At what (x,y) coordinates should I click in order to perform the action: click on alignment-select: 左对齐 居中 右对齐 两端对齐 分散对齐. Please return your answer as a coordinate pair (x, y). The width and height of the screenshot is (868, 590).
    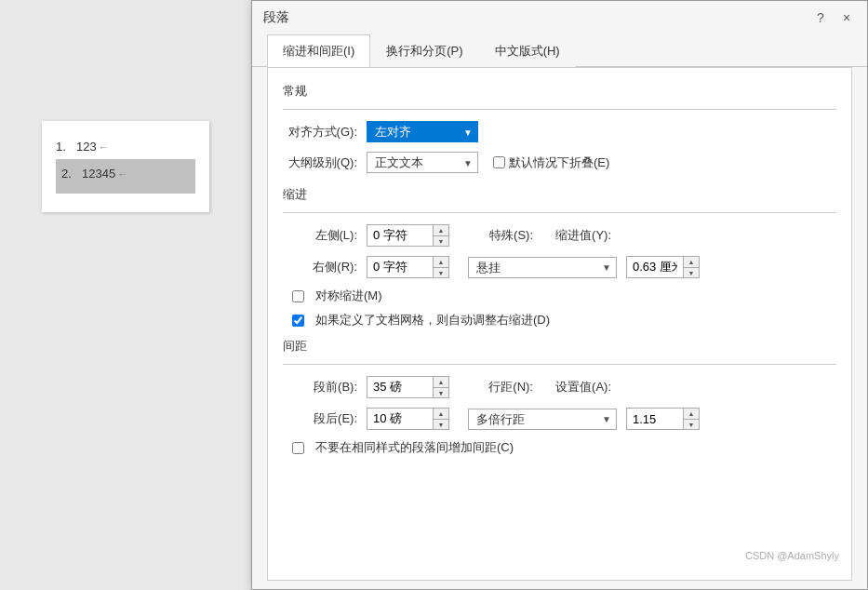
    Looking at the image, I should click on (422, 132).